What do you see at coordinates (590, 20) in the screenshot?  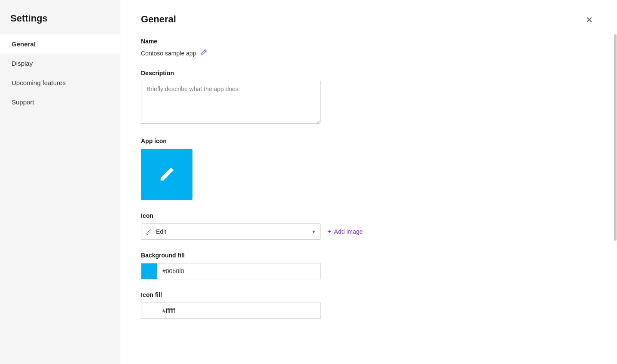 I see `close-button: ✕` at bounding box center [590, 20].